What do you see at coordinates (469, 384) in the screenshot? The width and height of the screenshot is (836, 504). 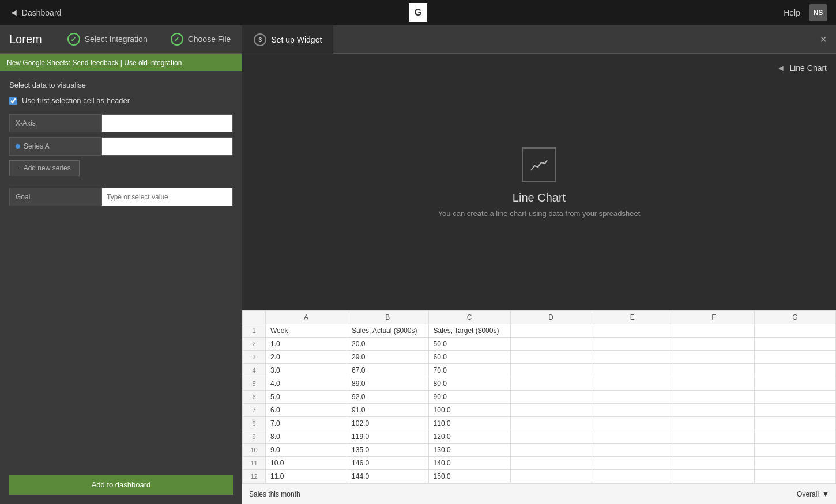 I see `cell-c: 80.0` at bounding box center [469, 384].